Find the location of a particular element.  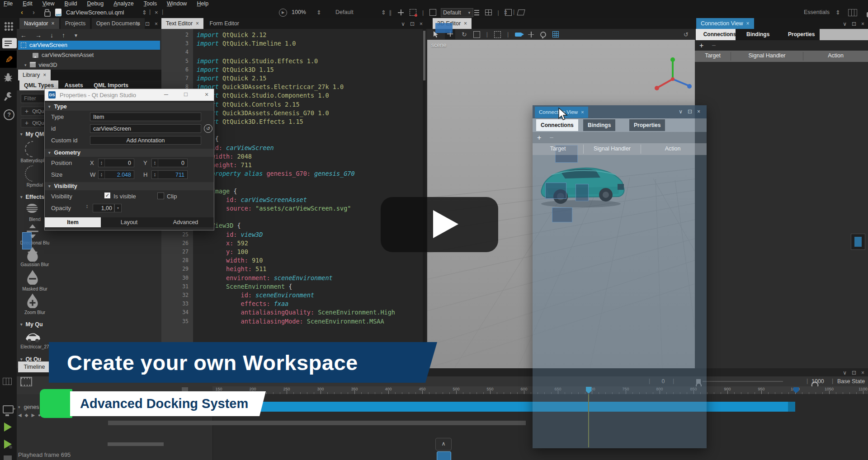

section-my-quick3d: ▾My Qu is located at coordinates (32, 324).